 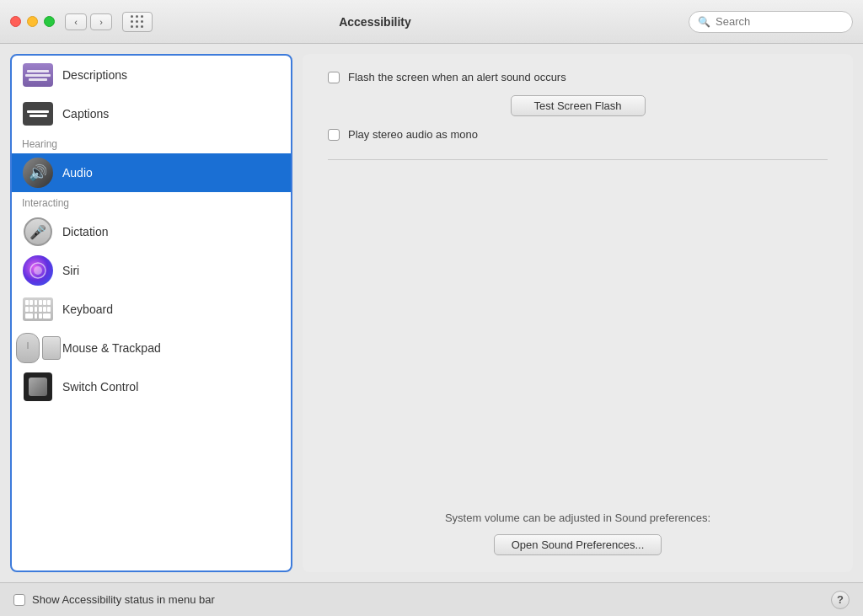 What do you see at coordinates (38, 309) in the screenshot?
I see `keyboard-icon` at bounding box center [38, 309].